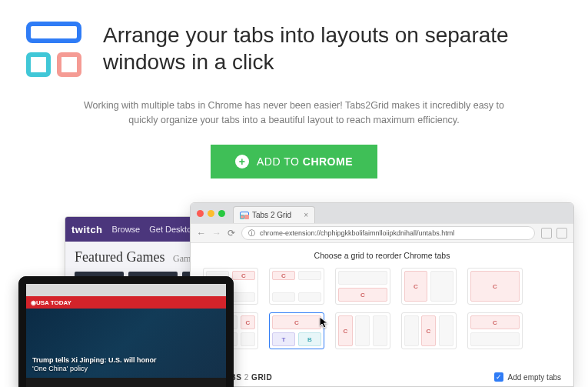  Describe the element at coordinates (54, 49) in the screenshot. I see `app-logo` at that location.